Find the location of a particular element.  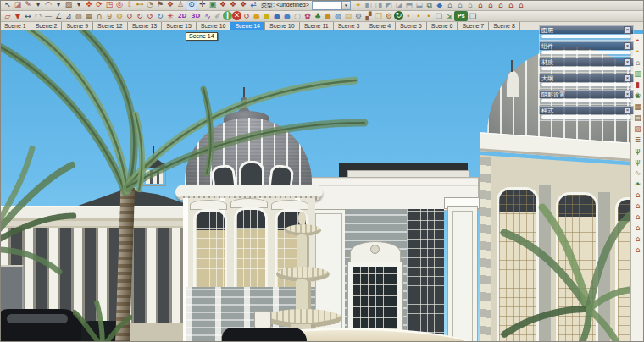

clipboard-icon: ❏ is located at coordinates (439, 16).